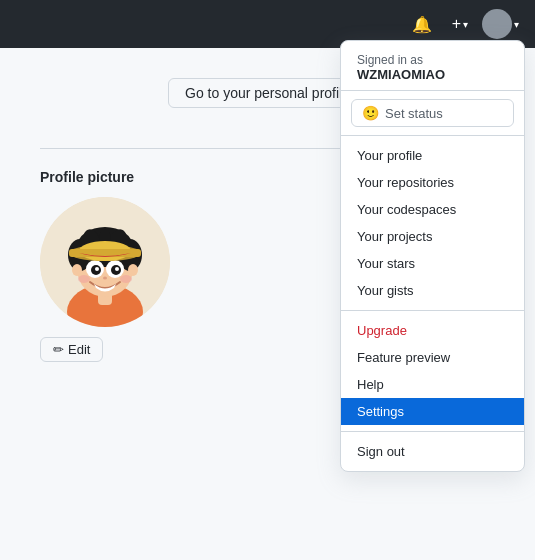 This screenshot has height=560, width=535. I want to click on plus-icon: +, so click(456, 24).